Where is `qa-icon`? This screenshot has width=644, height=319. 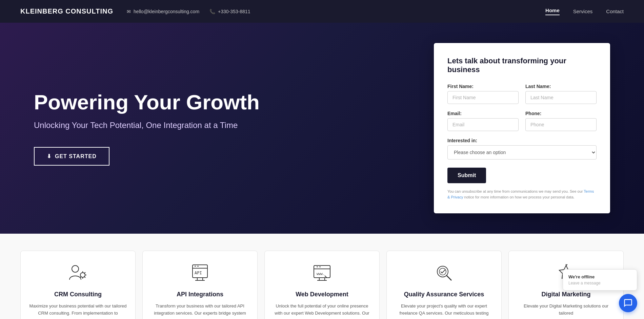 qa-icon is located at coordinates (444, 273).